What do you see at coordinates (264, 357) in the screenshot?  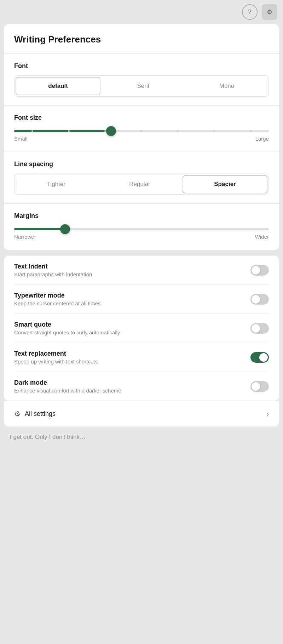 I see `toggle-knob-text-replacement` at bounding box center [264, 357].